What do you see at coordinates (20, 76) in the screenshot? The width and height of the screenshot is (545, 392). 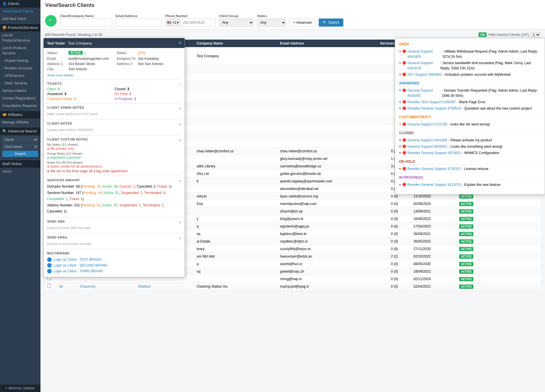 I see `sidebar-item-vps-servers: - VPS/Servers` at bounding box center [20, 76].